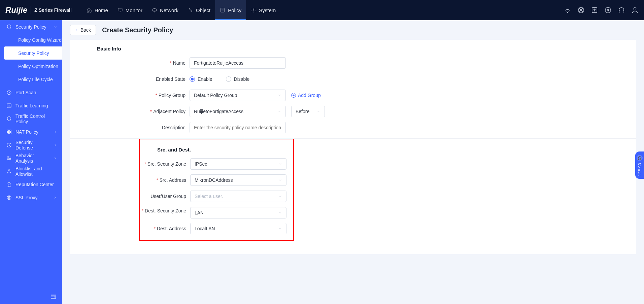  What do you see at coordinates (640, 158) in the screenshot?
I see `consult-icon: 🎧` at bounding box center [640, 158].